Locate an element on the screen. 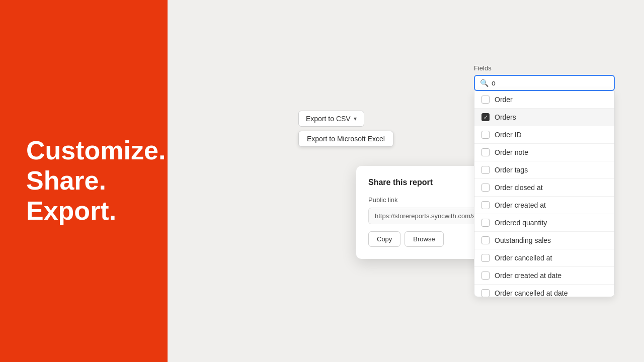 The width and height of the screenshot is (644, 362). field-label: Order cancelled at date is located at coordinates (531, 293).